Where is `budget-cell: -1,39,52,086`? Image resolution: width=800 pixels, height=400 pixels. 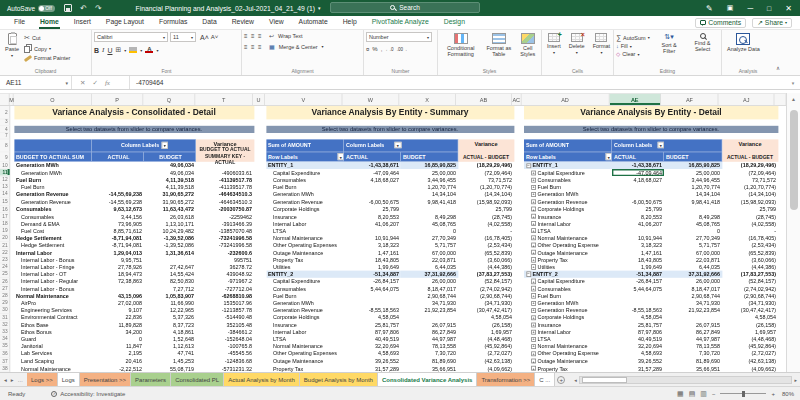 budget-cell: -1,39,52,086 is located at coordinates (170, 238).